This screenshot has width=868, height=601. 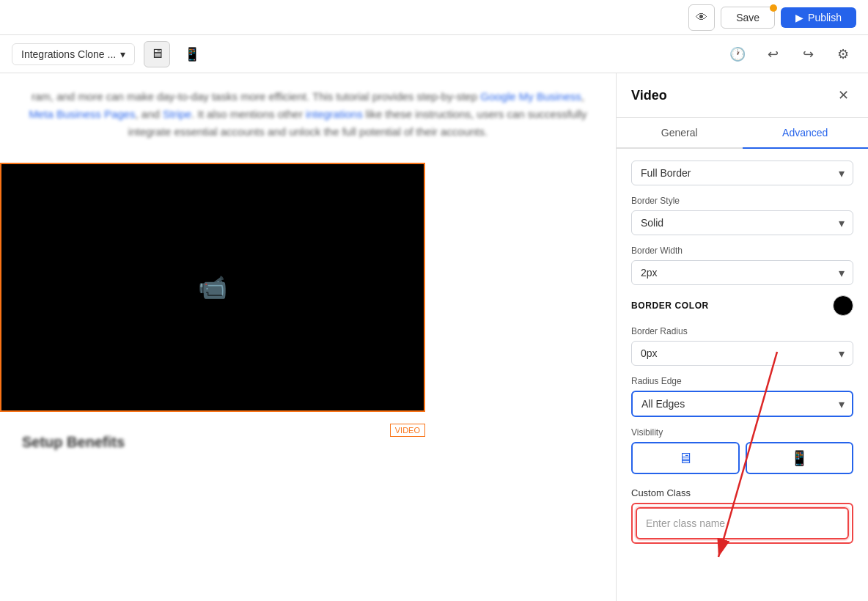 What do you see at coordinates (742, 306) in the screenshot?
I see `border-color-row: BORDER COLOR` at bounding box center [742, 306].